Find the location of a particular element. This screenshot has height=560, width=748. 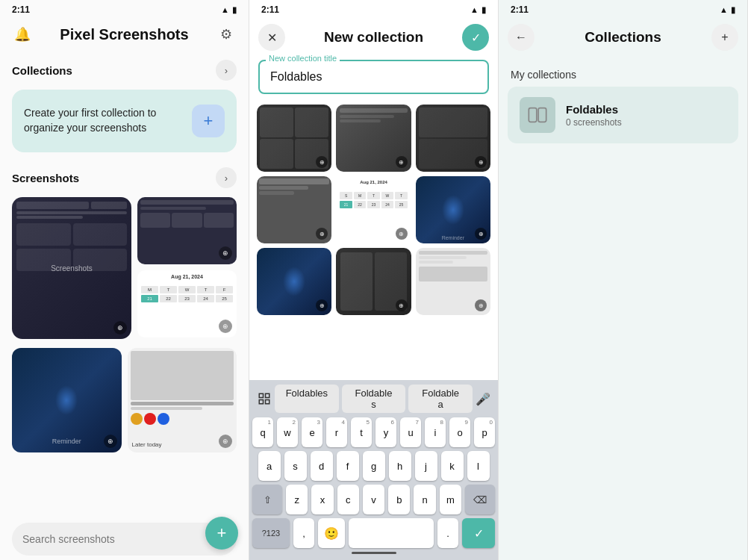

key-w: 2w is located at coordinates (287, 432).